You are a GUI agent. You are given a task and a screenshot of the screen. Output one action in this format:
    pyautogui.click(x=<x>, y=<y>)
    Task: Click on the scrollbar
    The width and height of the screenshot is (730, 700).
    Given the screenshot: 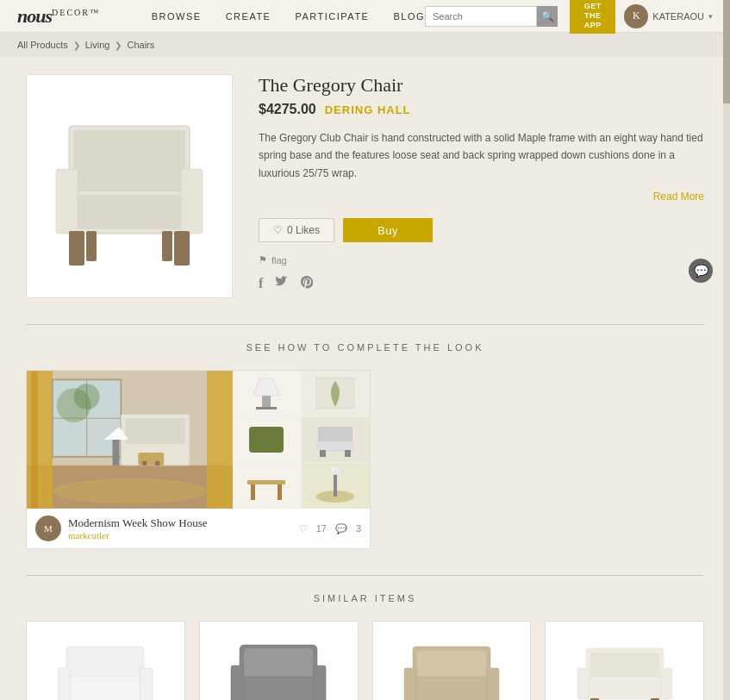 What is the action you would take?
    pyautogui.click(x=727, y=350)
    